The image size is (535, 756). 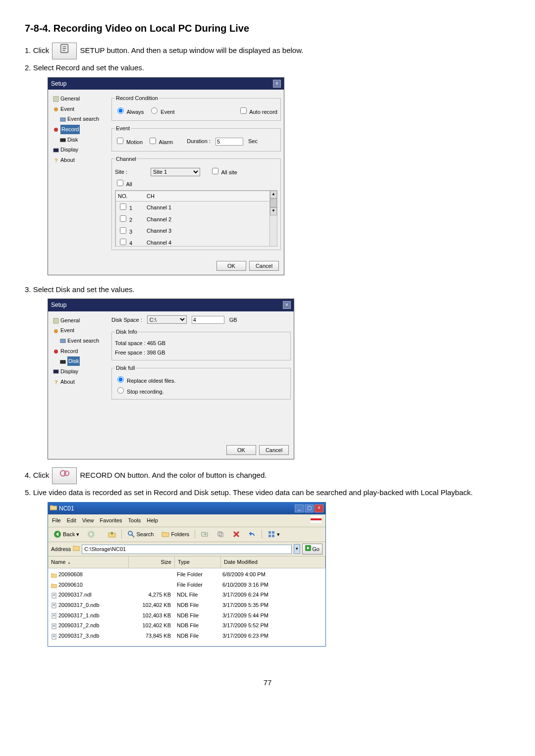 I want to click on tree-disk: Disk, so click(x=83, y=140).